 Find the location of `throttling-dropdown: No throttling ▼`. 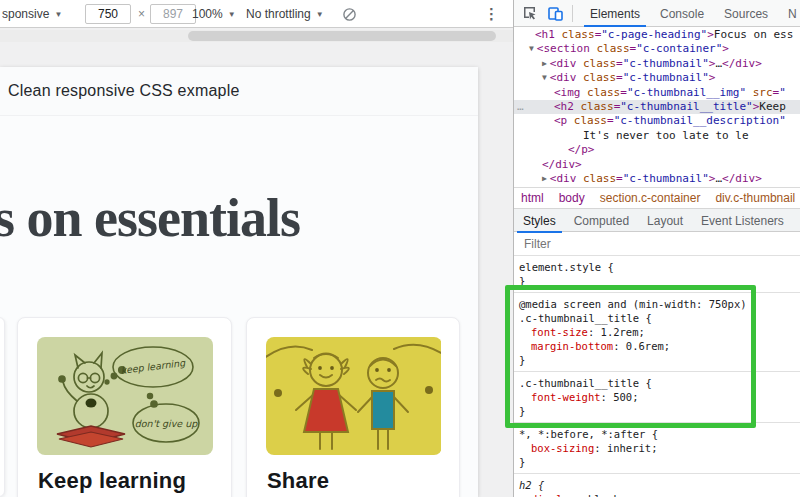

throttling-dropdown: No throttling ▼ is located at coordinates (285, 14).